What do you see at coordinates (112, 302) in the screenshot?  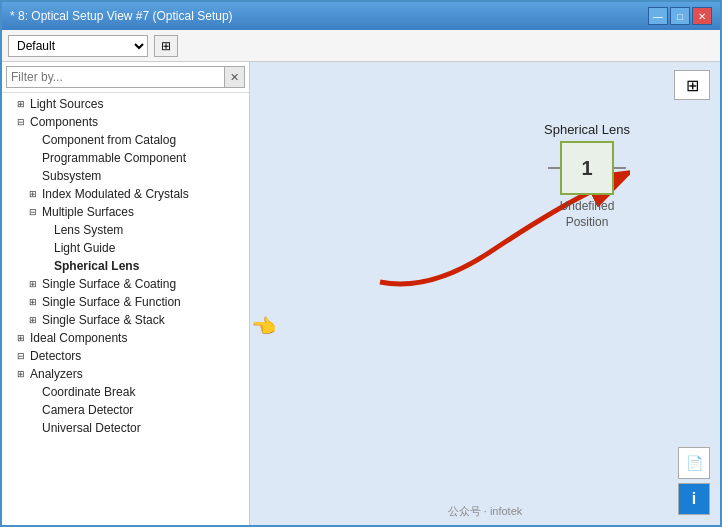 I see `tree-label: Single Surface & Function` at bounding box center [112, 302].